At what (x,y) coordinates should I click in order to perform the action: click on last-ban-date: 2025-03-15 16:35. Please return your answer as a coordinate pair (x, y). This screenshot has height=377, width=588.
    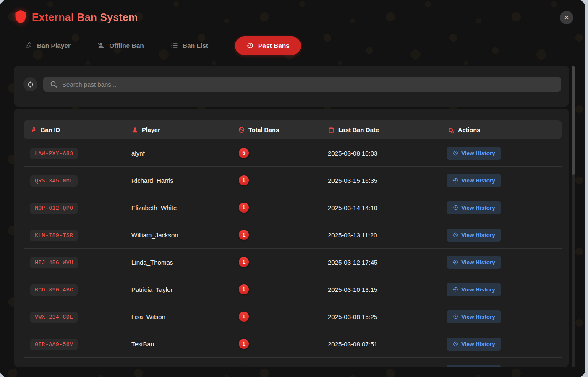
    Looking at the image, I should click on (388, 180).